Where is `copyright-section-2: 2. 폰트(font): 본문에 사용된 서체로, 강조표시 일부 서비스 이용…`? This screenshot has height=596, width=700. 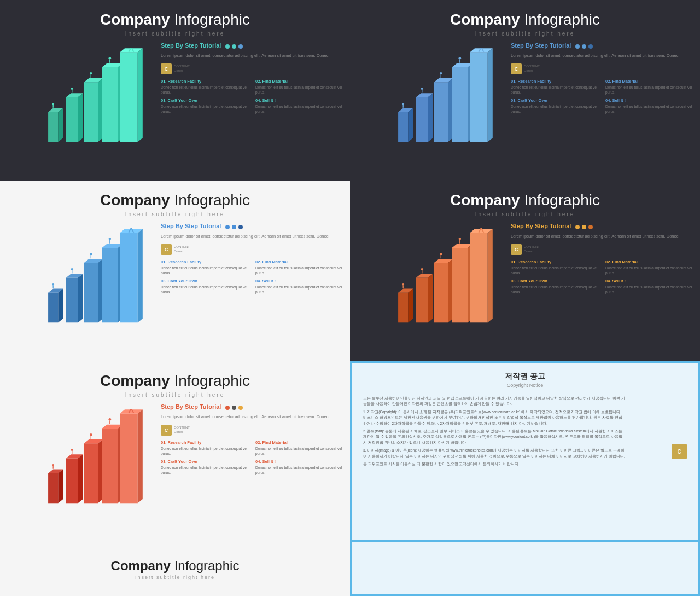 copyright-section-2: 2. 폰트(font): 본문에 사용된 서체로, 강조표시 일부 서비스 이용… is located at coordinates (494, 437).